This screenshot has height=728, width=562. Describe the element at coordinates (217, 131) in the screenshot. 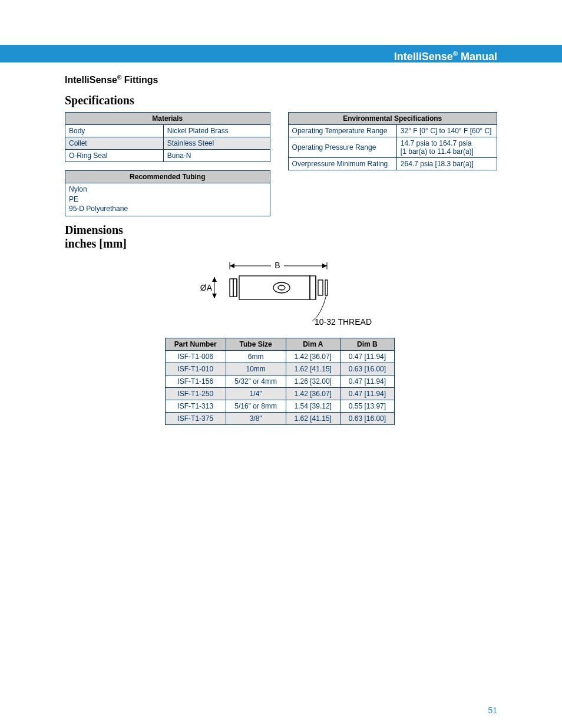

I see `material-value: Nickel Plated Brass` at that location.